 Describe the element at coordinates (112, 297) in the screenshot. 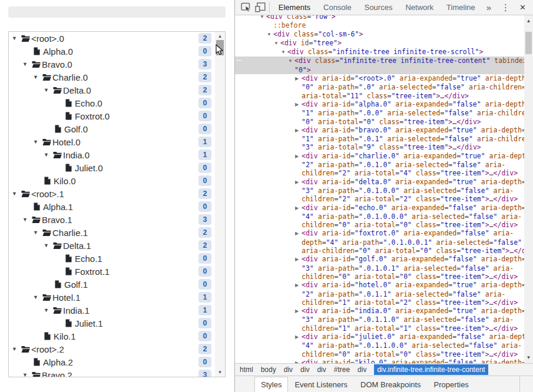

I see `tree-node-row: ▼Hotel.11` at that location.